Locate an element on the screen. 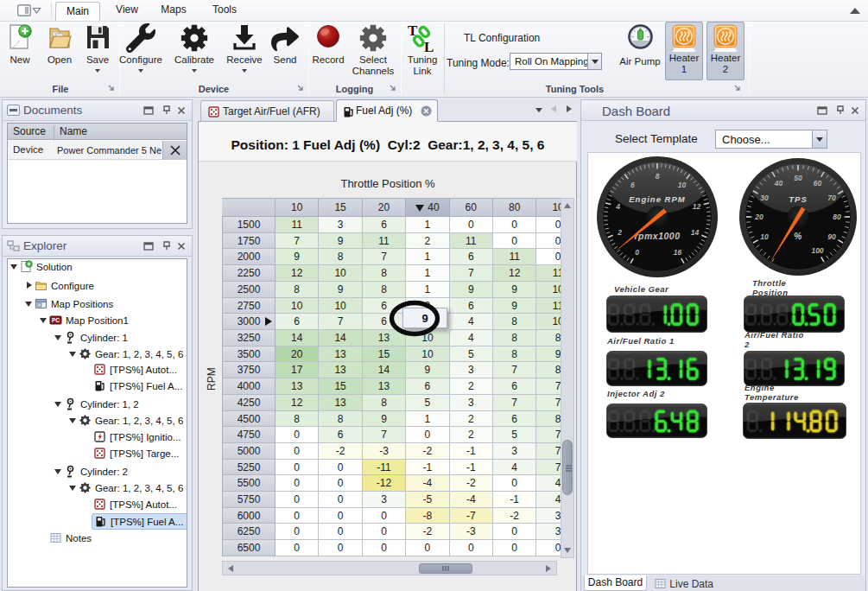 Image resolution: width=868 pixels, height=591 pixels. svg-text: 100 is located at coordinates (817, 251).